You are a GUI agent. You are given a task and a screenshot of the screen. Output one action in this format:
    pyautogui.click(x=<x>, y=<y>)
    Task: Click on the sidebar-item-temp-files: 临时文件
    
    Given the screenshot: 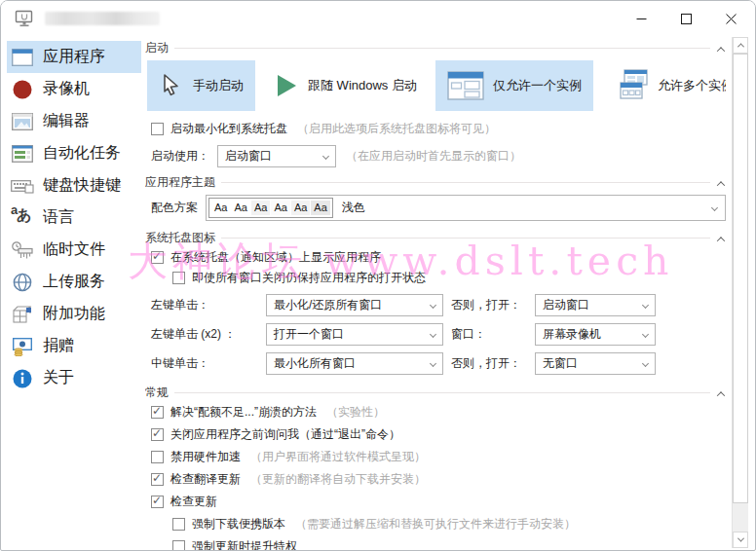 What is the action you would take?
    pyautogui.click(x=74, y=249)
    